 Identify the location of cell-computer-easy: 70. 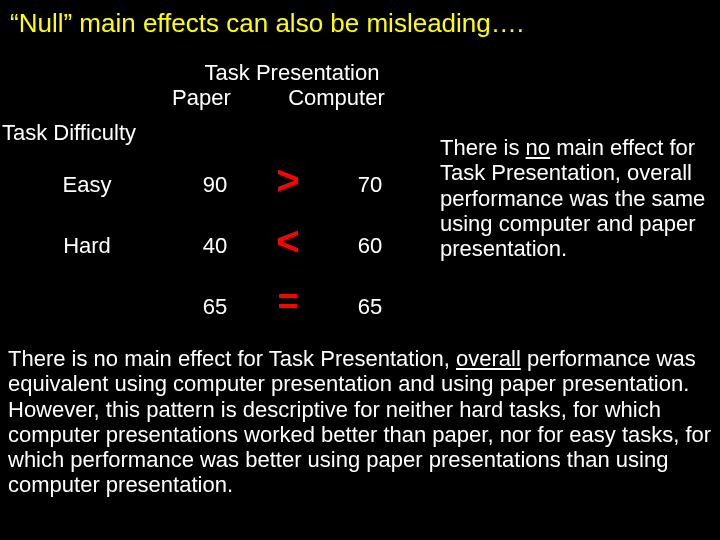
(370, 185).